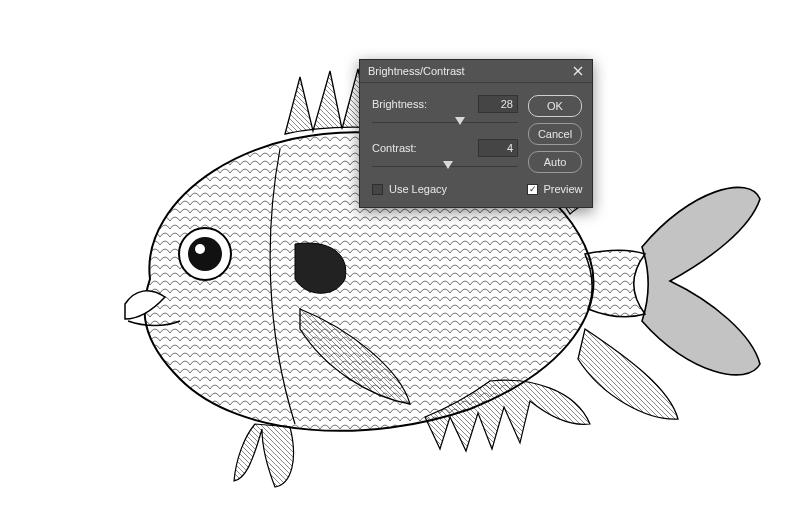 The image size is (800, 517). I want to click on brightness-row: Brightness:, so click(445, 104).